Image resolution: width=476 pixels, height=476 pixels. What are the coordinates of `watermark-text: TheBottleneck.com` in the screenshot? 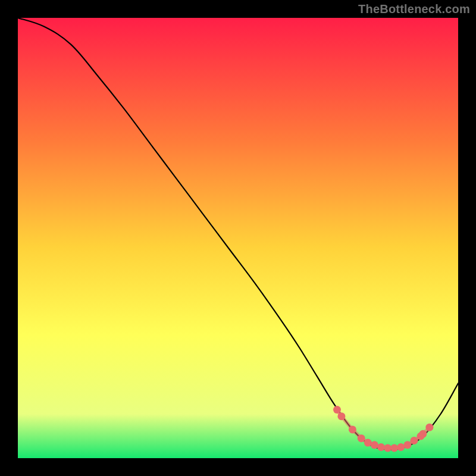 It's located at (414, 10).